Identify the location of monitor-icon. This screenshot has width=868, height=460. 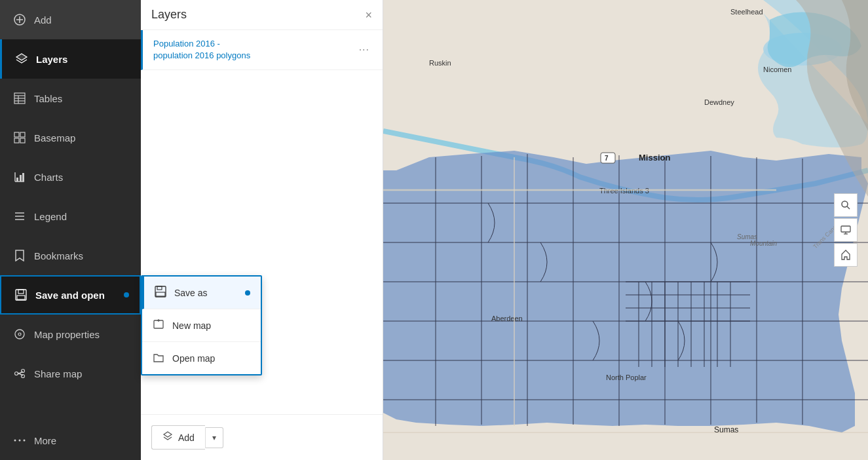
(846, 230).